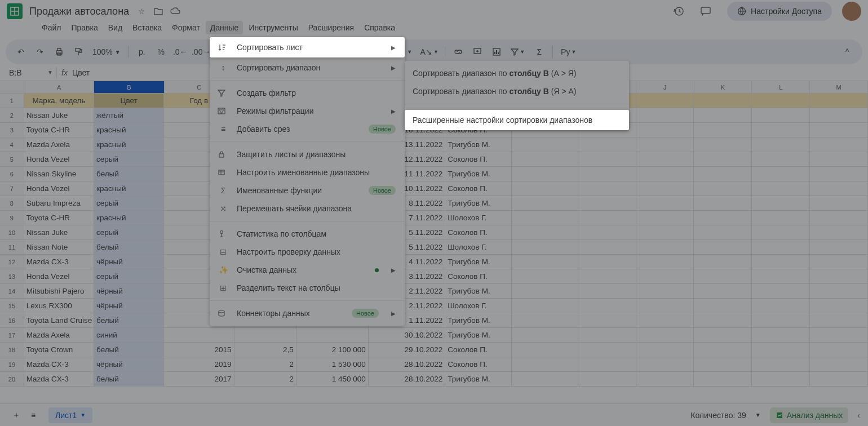 The height and width of the screenshot is (426, 868). What do you see at coordinates (59, 87) in the screenshot?
I see `col-header-A: A` at bounding box center [59, 87].